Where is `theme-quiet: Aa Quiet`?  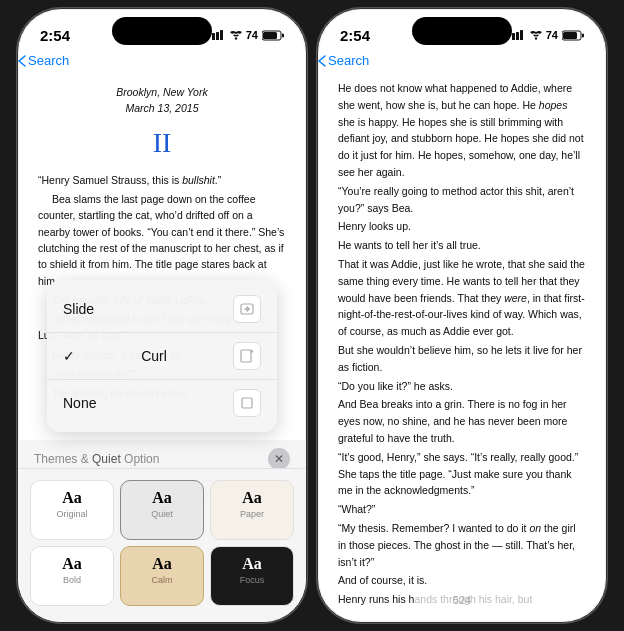 theme-quiet: Aa Quiet is located at coordinates (162, 510).